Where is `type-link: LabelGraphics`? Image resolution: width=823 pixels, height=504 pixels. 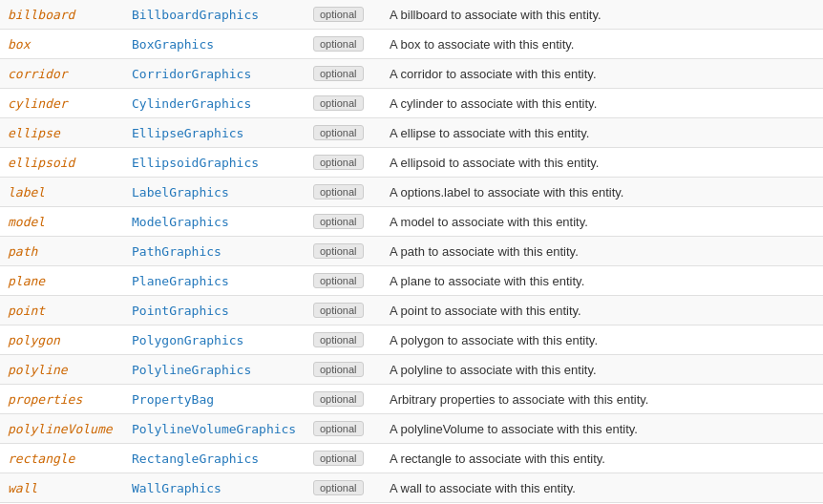 type-link: LabelGraphics is located at coordinates (180, 193).